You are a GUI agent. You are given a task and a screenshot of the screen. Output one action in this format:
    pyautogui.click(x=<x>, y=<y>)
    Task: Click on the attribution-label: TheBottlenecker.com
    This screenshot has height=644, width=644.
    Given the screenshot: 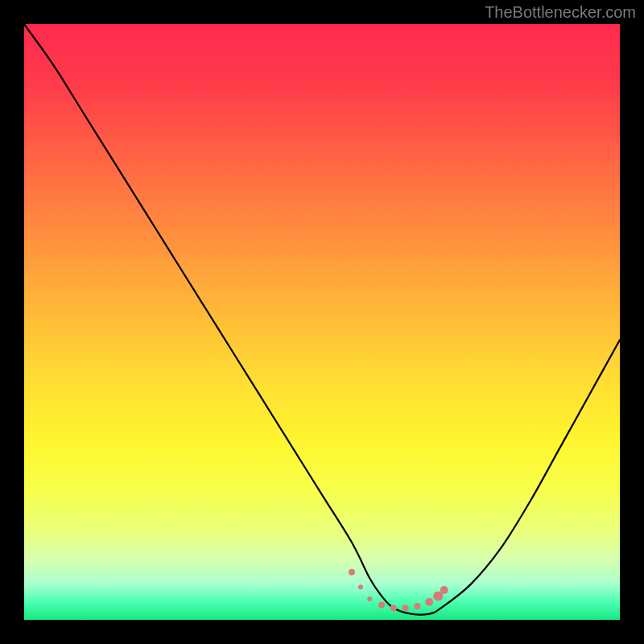 What is the action you would take?
    pyautogui.click(x=560, y=13)
    